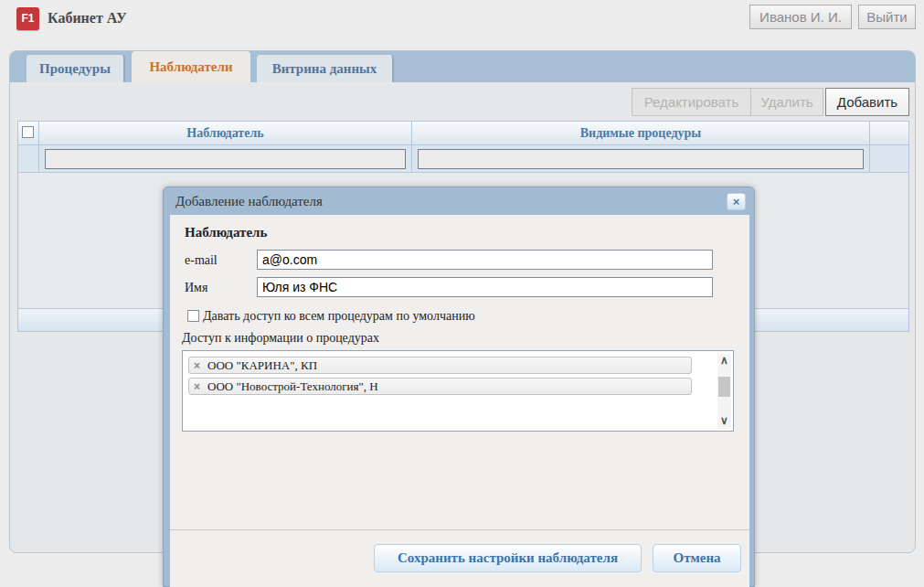 This screenshot has width=924, height=587. Describe the element at coordinates (88, 18) in the screenshot. I see `app-title: Кабинет АУ` at that location.